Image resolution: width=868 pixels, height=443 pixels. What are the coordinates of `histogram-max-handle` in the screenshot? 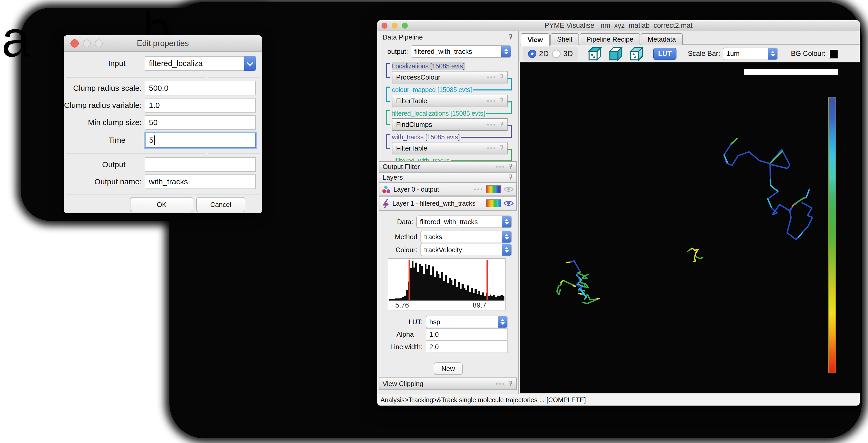 It's located at (487, 280).